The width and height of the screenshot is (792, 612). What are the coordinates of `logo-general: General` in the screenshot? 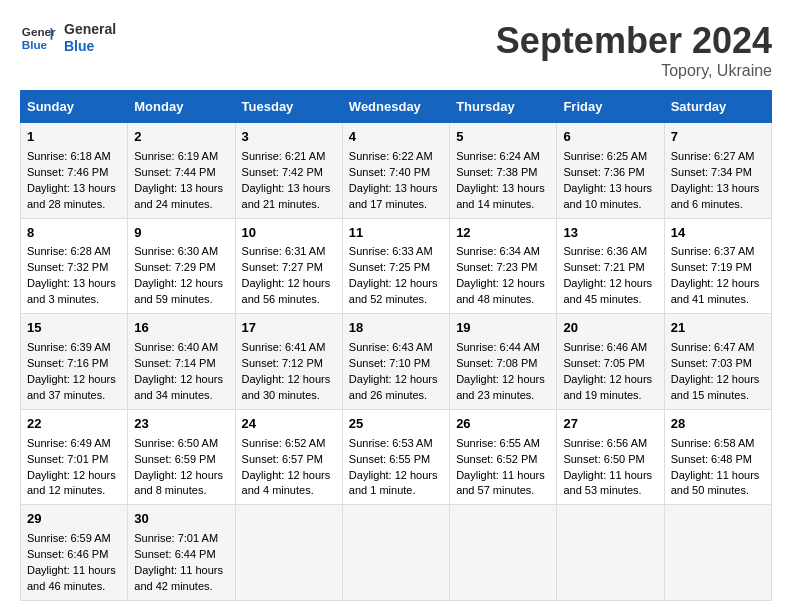 It's located at (90, 30).